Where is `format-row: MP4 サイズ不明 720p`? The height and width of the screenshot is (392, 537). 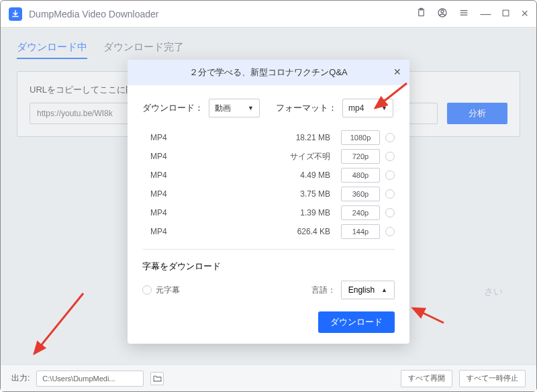 format-row: MP4 サイズ不明 720p is located at coordinates (268, 156).